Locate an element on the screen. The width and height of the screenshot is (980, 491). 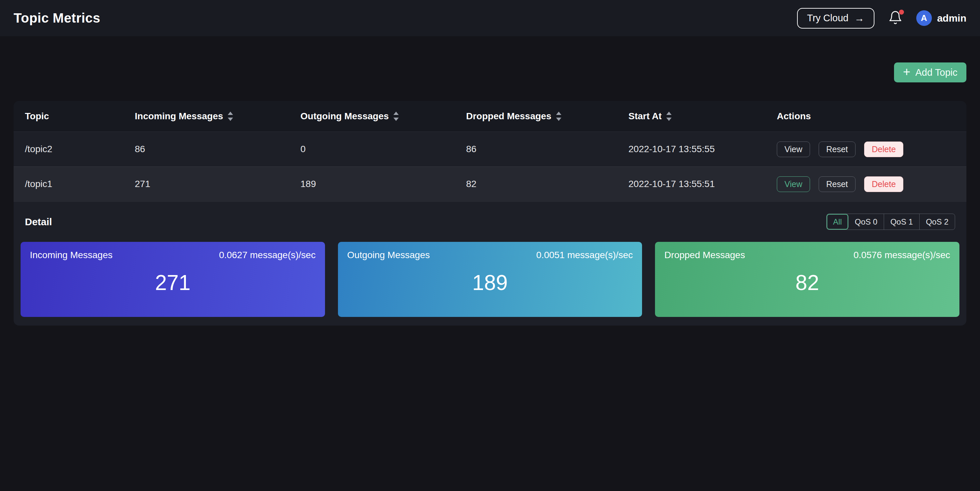
qos-filter-qos1: QoS 1 is located at coordinates (902, 222).